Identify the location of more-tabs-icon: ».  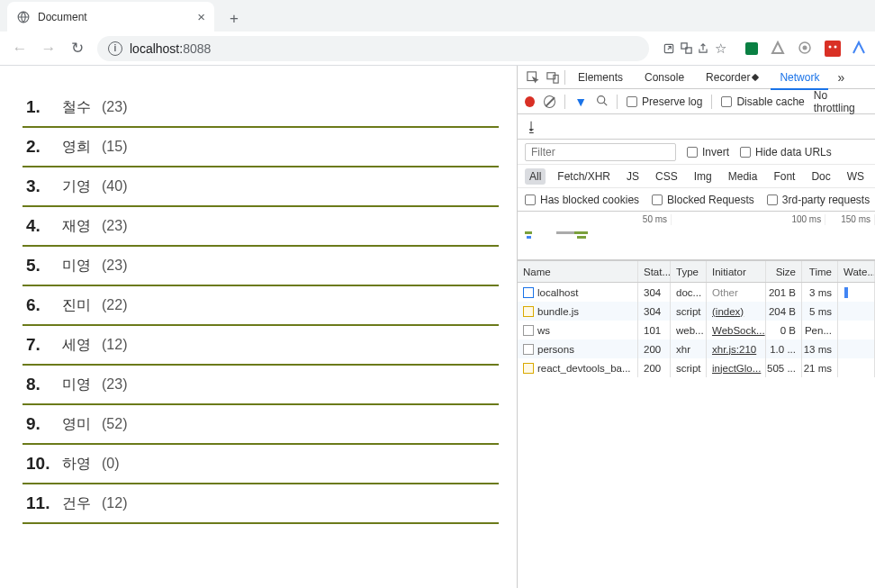
(841, 77).